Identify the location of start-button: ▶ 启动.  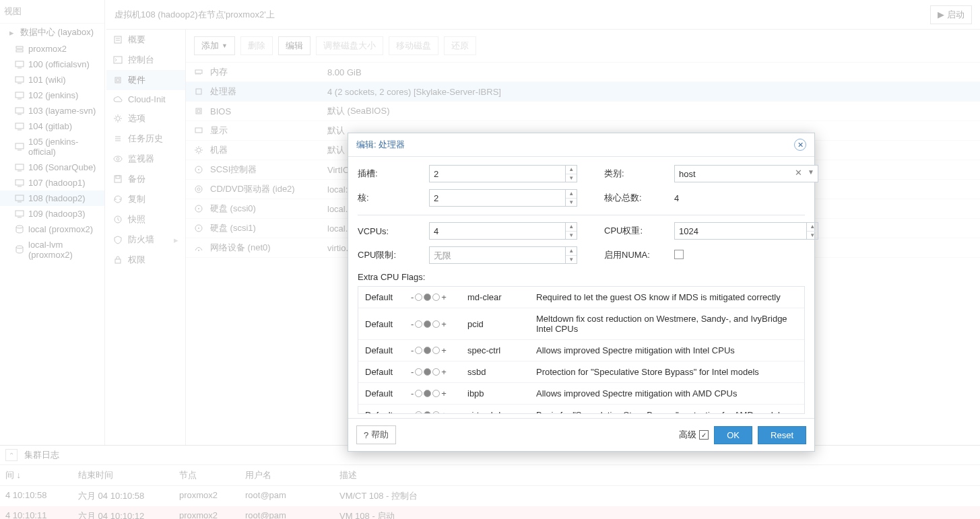
(951, 15).